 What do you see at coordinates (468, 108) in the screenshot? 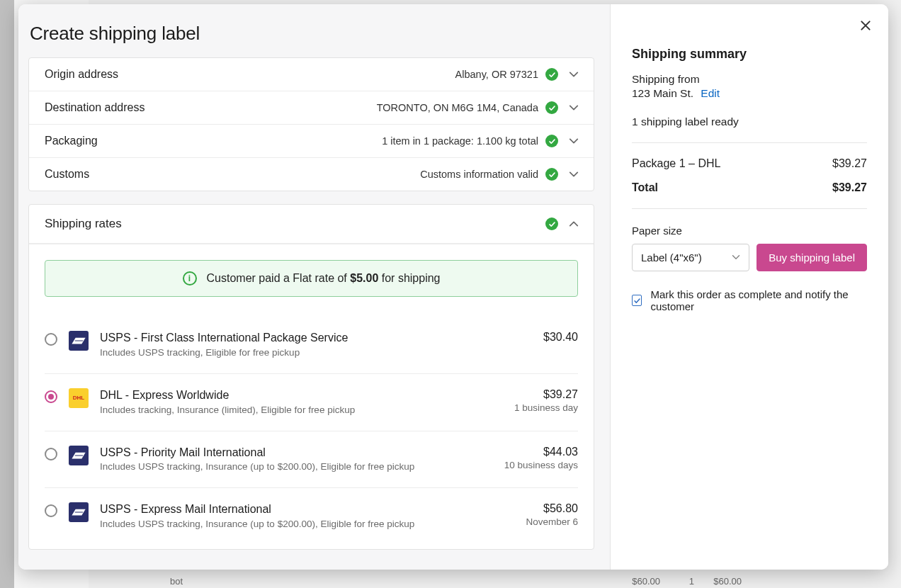
I see `destination-address-value: TORONTO, ON M6G 1M4, Canada` at bounding box center [468, 108].